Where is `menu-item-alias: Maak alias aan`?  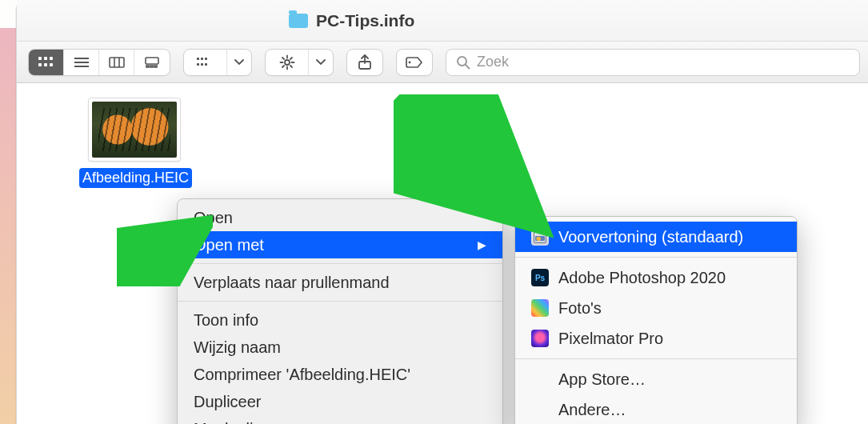
menu-item-alias: Maak alias aan is located at coordinates (340, 419).